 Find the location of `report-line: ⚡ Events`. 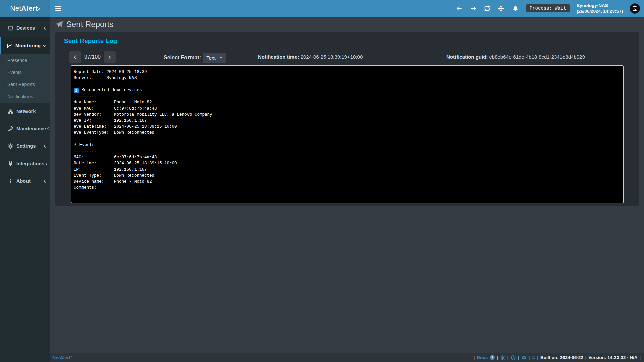

report-line: ⚡ Events is located at coordinates (347, 145).